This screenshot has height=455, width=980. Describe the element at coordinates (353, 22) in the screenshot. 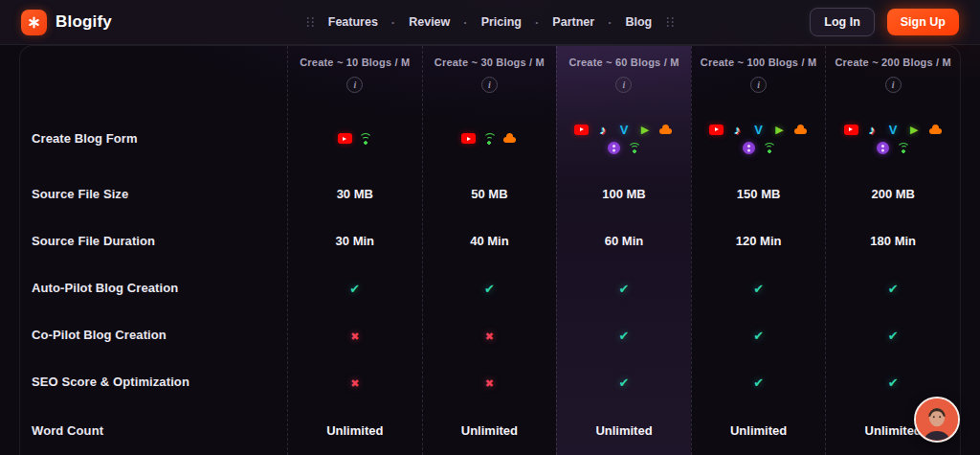

I see `nav-link-features: Features` at that location.